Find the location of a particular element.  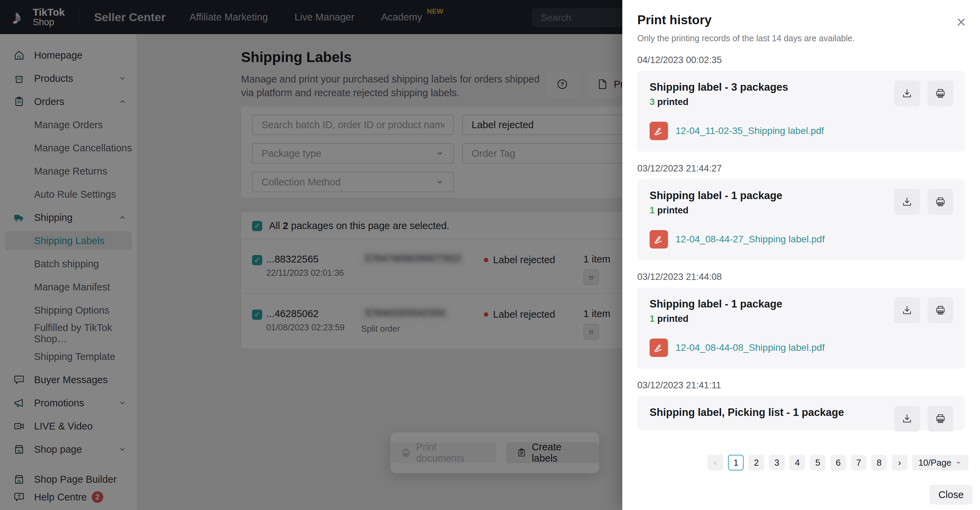

print-history-entry: Shipping label, Picking list - 1 package is located at coordinates (801, 413).